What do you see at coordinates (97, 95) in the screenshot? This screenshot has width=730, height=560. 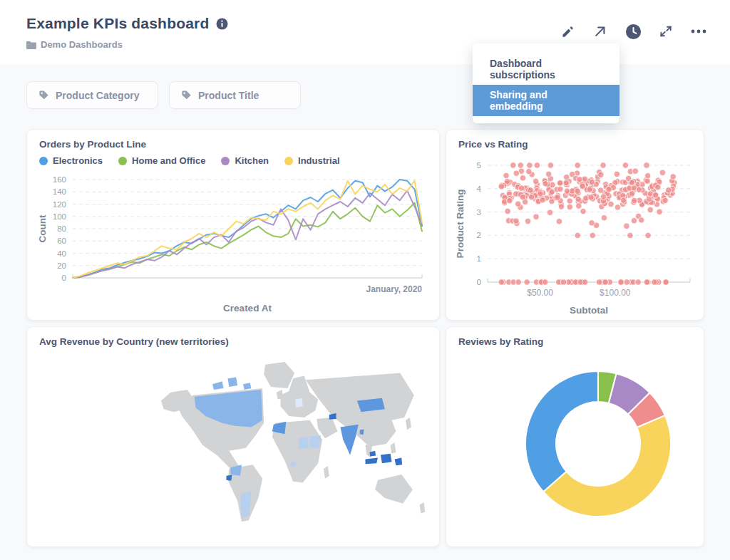 I see `filter-label: Product Category` at bounding box center [97, 95].